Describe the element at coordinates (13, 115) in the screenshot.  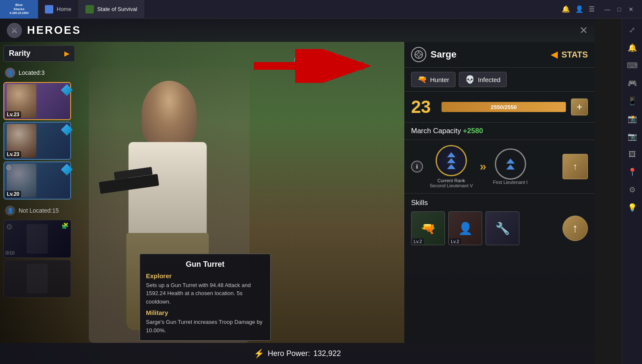
I see `sarge-level: Lv.23` at that location.